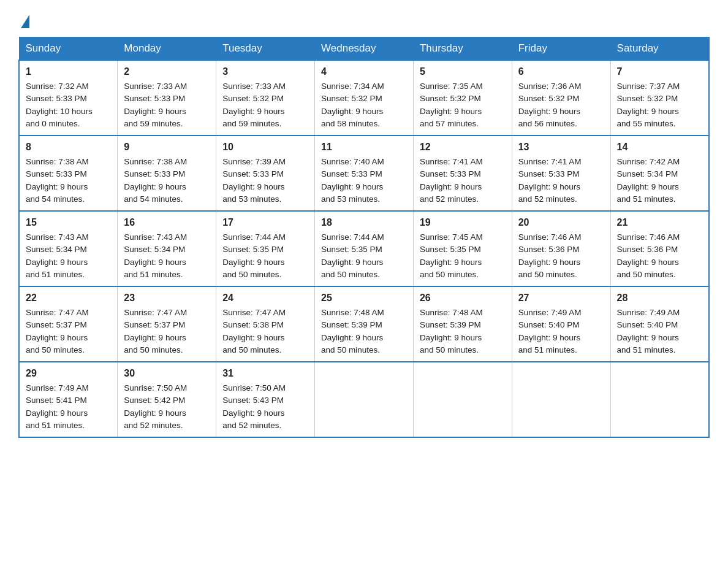  Describe the element at coordinates (364, 173) in the screenshot. I see `day-cell-11: 11Sunrise: 7:40 AMSunset: 5:33 PMDayligh…` at that location.